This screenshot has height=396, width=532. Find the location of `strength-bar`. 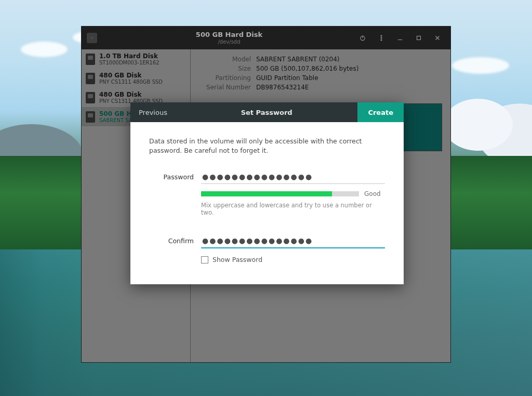

strength-bar is located at coordinates (280, 194).